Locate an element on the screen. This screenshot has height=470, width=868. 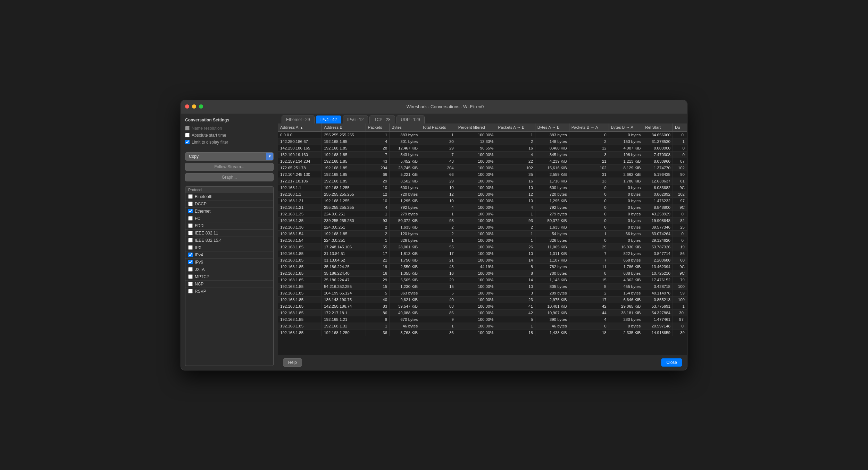
col-header-11: Du is located at coordinates (680, 128).